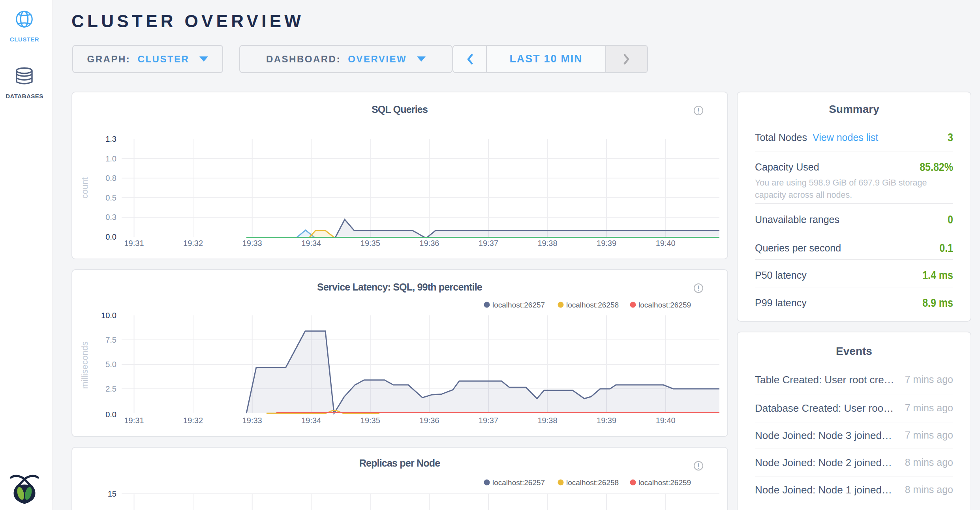 The width and height of the screenshot is (980, 510). What do you see at coordinates (111, 340) in the screenshot?
I see `svg-text: 7.5` at bounding box center [111, 340].